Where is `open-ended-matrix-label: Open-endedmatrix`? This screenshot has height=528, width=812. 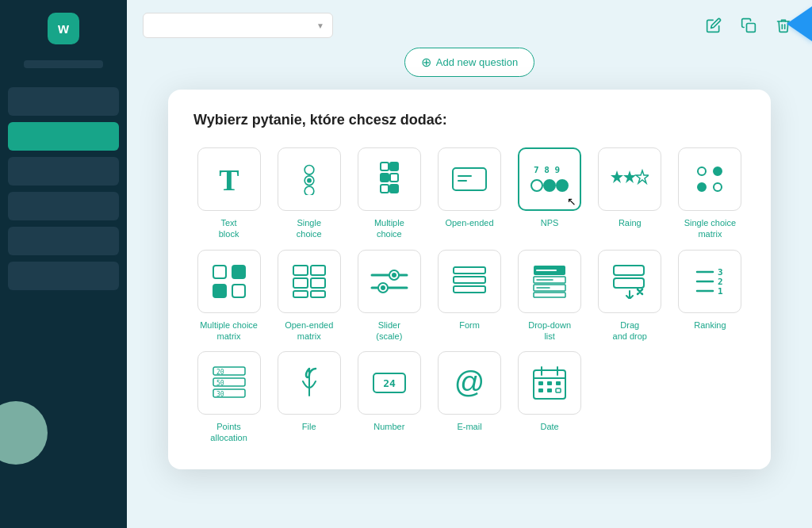
open-ended-matrix-label: Open-endedmatrix is located at coordinates (309, 331).